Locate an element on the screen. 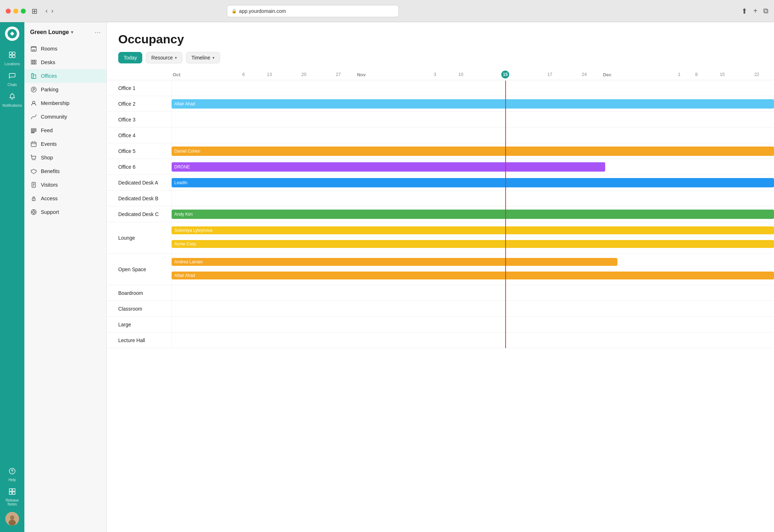 This screenshot has width=774, height=532. help-item: Help is located at coordinates (12, 474).